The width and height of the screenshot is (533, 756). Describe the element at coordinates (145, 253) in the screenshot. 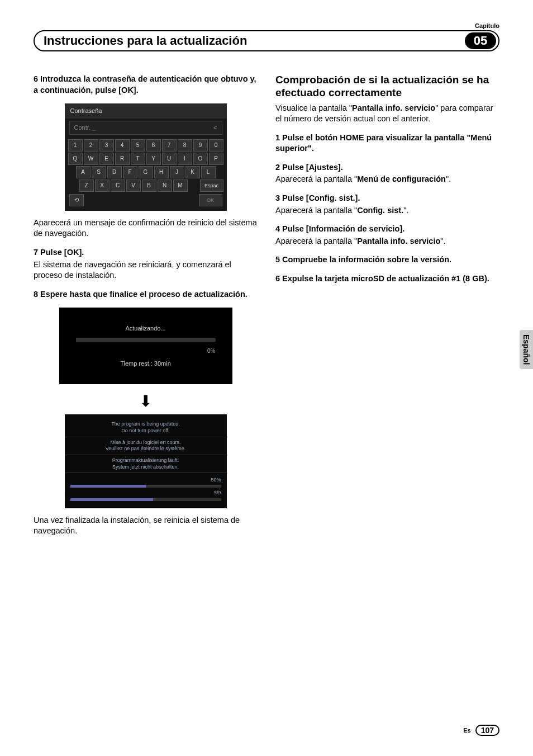

I see `step-7: 7 Pulse [OK].` at that location.